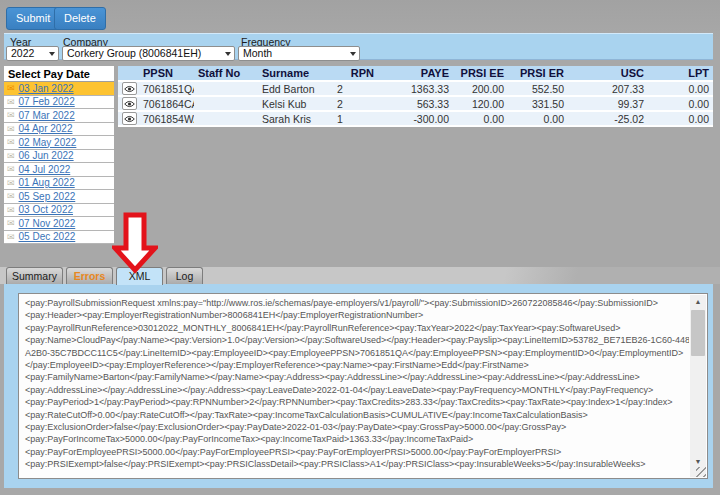 This screenshot has width=720, height=495. Describe the element at coordinates (296, 88) in the screenshot. I see `cell-surname: Edd Barton` at that location.